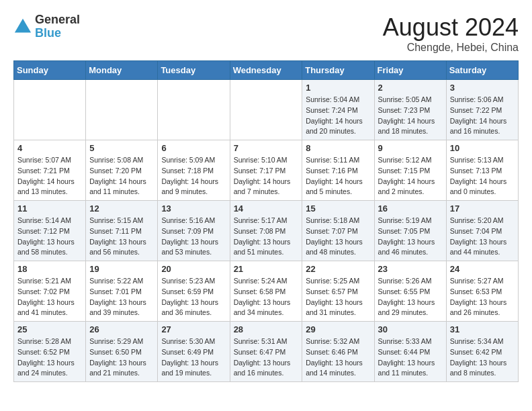 The image size is (532, 411). What do you see at coordinates (193, 231) in the screenshot?
I see `calendar-day-cell: 13Sunrise: 5:16 AMSunset: 7:09 PMDayligh…` at bounding box center [193, 231].